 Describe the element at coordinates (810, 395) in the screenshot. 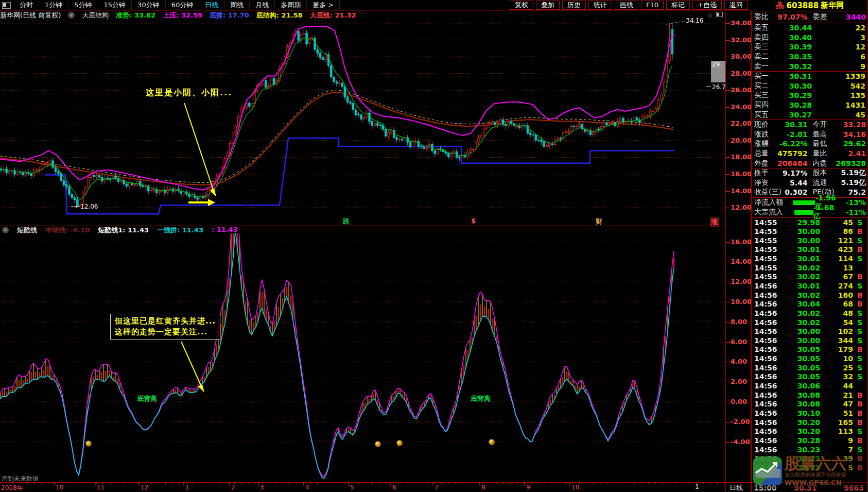

I see `tick-row: 14:5630.0821B` at that location.